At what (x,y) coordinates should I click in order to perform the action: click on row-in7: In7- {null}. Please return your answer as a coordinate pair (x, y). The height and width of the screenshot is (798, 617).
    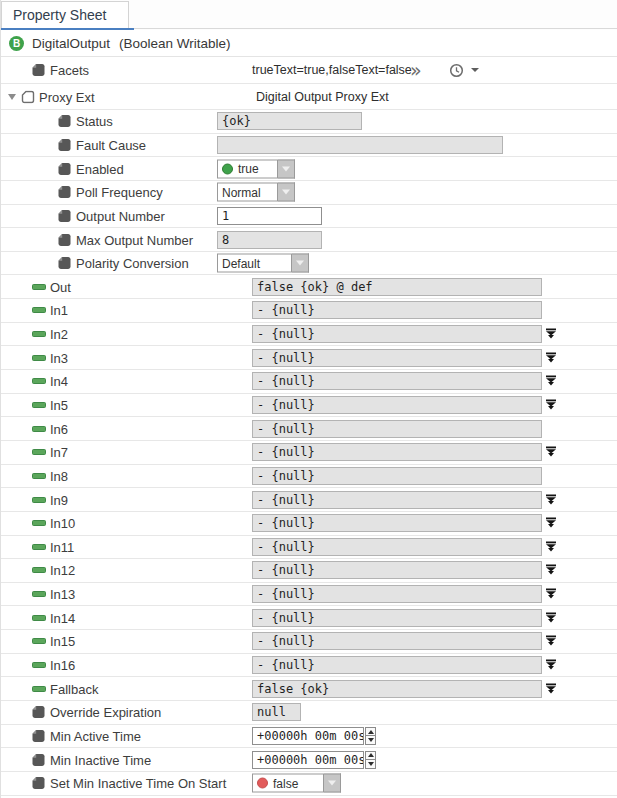
    Looking at the image, I should click on (309, 453).